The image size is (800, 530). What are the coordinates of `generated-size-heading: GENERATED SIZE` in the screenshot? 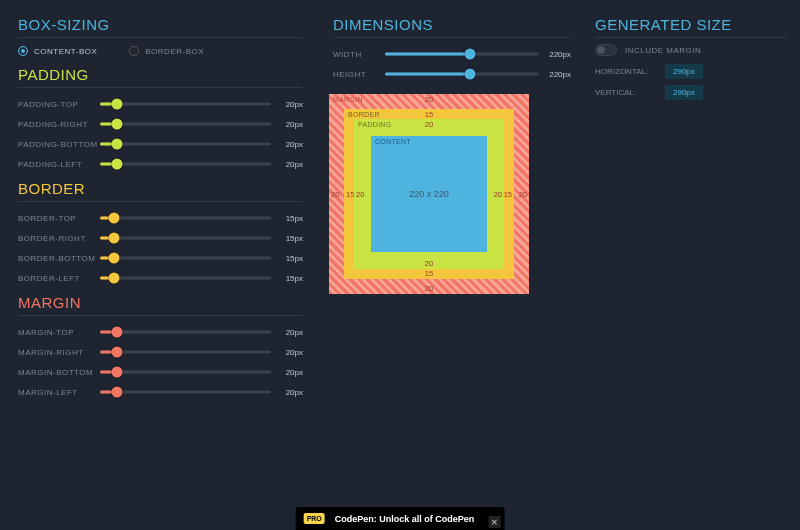 It's located at (690, 27).